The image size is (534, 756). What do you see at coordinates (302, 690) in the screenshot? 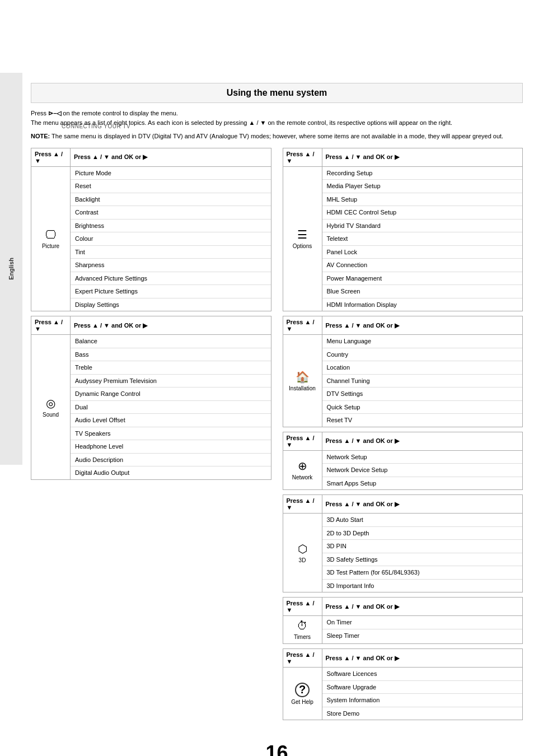
I see `gethelp-icon: ?` at bounding box center [302, 690].